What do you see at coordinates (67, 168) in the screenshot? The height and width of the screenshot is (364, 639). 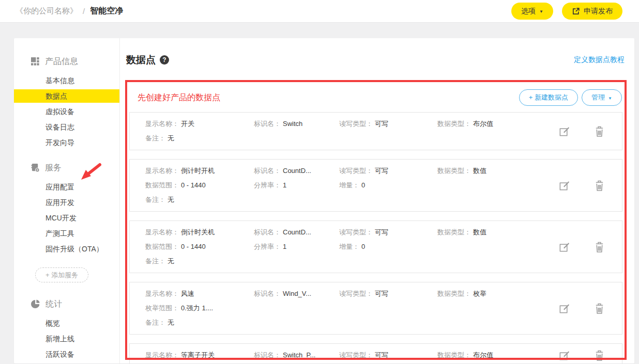 I see `sidebar-section-services: 服务` at bounding box center [67, 168].